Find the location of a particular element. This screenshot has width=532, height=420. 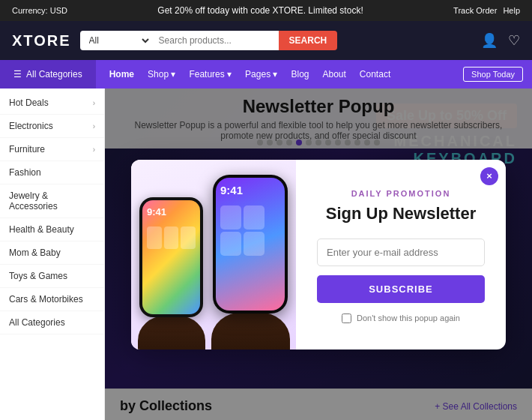

grid-icon: ☰ is located at coordinates (18, 74).